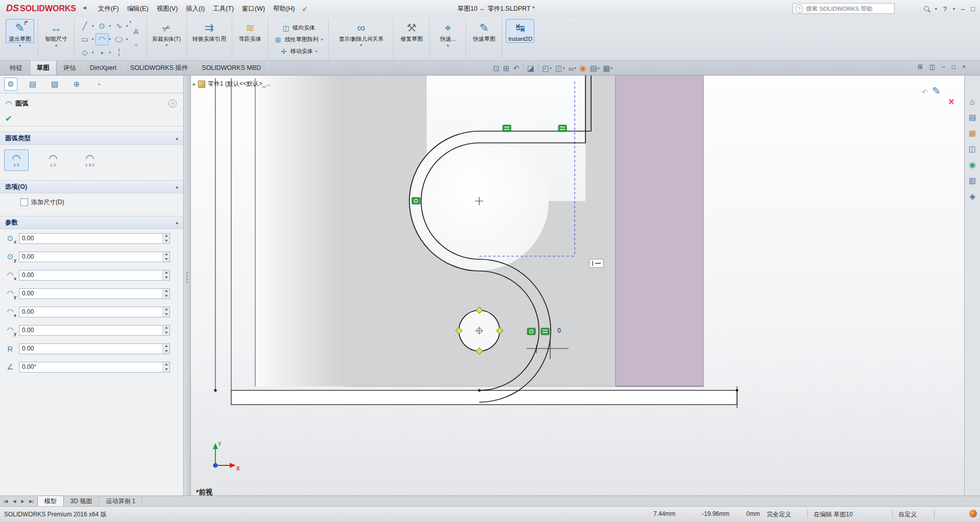 The width and height of the screenshot is (980, 521). I want to click on arc-type-section-header: 圆弧类型 ▴, so click(92, 138).